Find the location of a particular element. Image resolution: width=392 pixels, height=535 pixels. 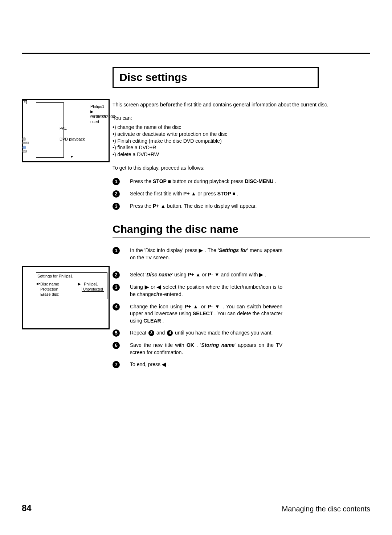

bullet: •) activate or deactivate write protecti… is located at coordinates (241, 134).